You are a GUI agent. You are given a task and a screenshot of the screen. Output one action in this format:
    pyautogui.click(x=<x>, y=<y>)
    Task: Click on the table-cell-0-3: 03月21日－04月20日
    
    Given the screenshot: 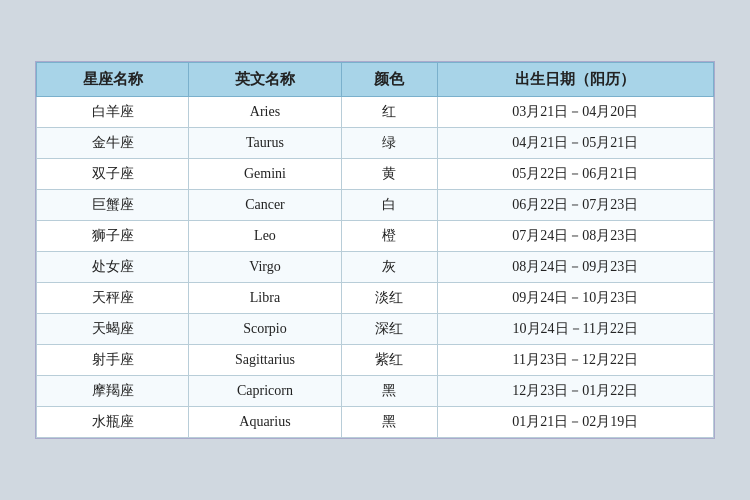 What is the action you would take?
    pyautogui.click(x=575, y=112)
    